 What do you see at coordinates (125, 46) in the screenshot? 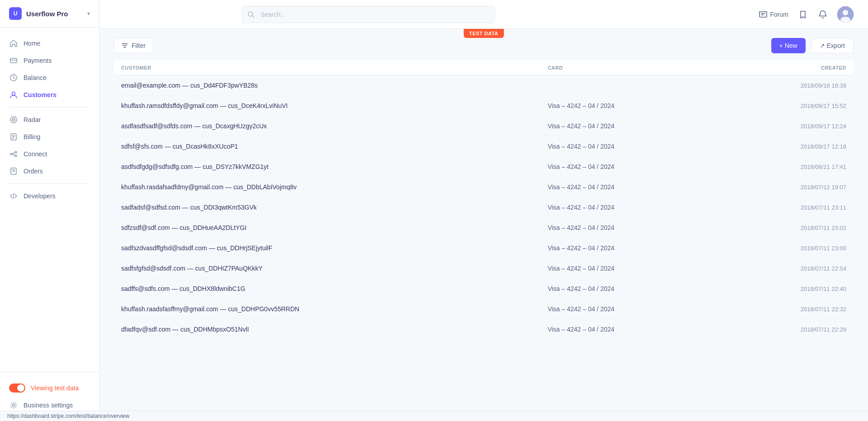
I see `filter-icon` at bounding box center [125, 46].